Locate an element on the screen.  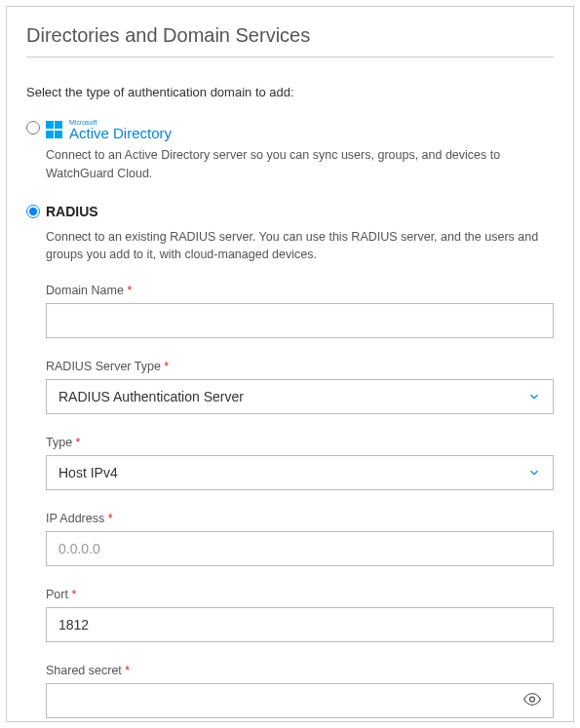
eye-icon is located at coordinates (532, 702).